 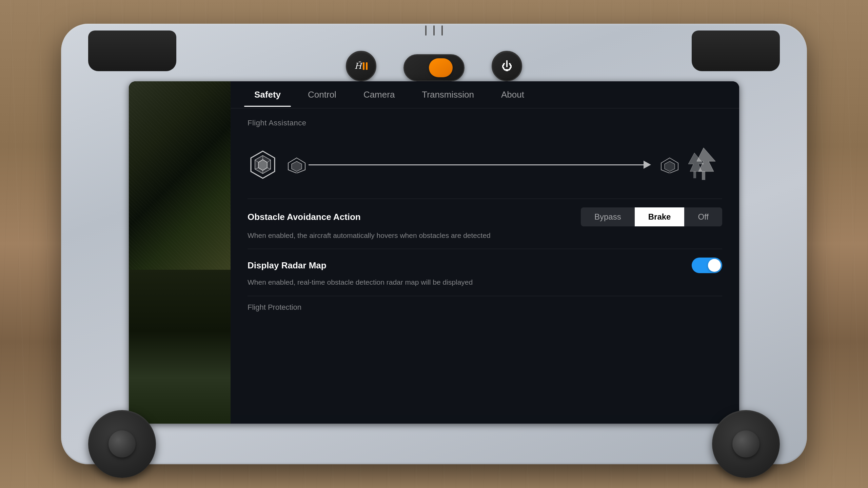 What do you see at coordinates (647, 165) in the screenshot?
I see `arrow-head` at bounding box center [647, 165].